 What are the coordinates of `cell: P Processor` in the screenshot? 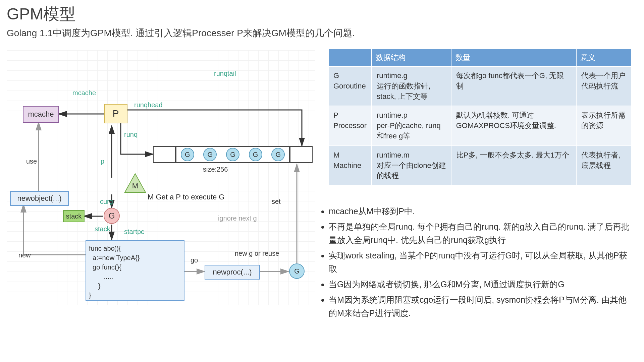 It's located at (350, 126).